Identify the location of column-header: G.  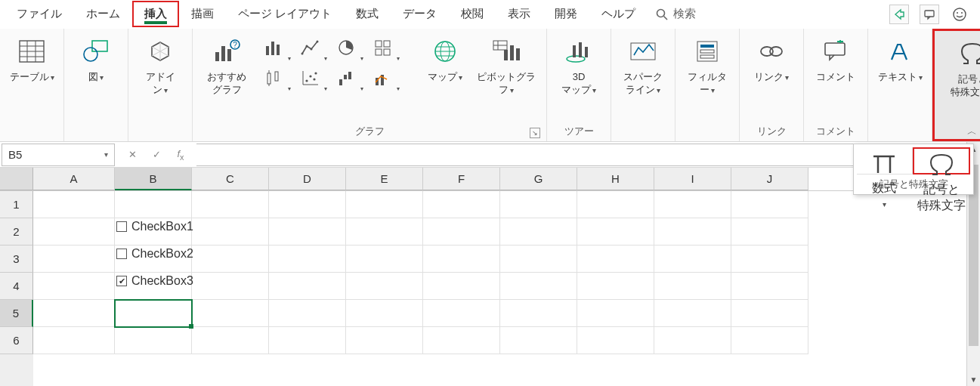
(539, 179).